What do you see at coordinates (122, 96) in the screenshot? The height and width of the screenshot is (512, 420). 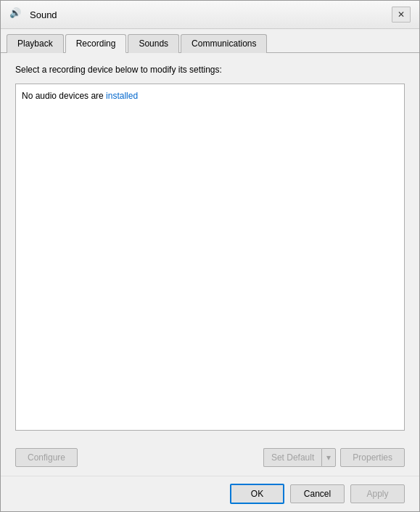 I see `no-devices-installed: installed` at bounding box center [122, 96].